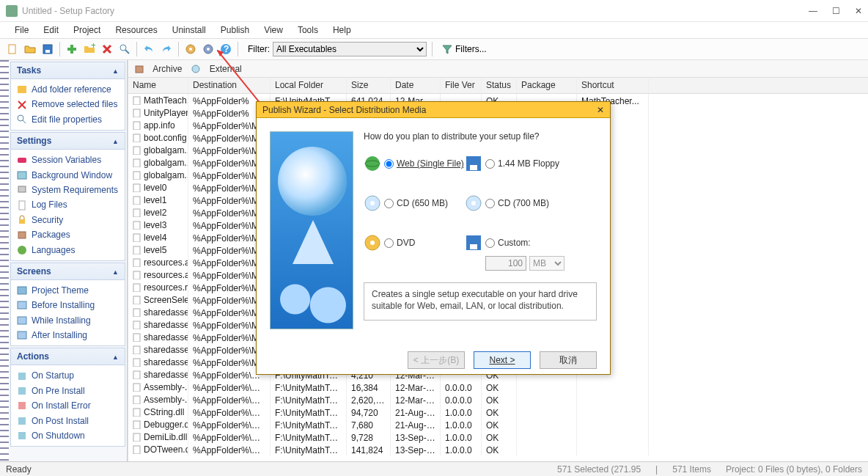 Image resolution: width=868 pixels, height=476 pixels. Describe the element at coordinates (67, 89) in the screenshot. I see `task-add-folder: Add folder reference` at that location.